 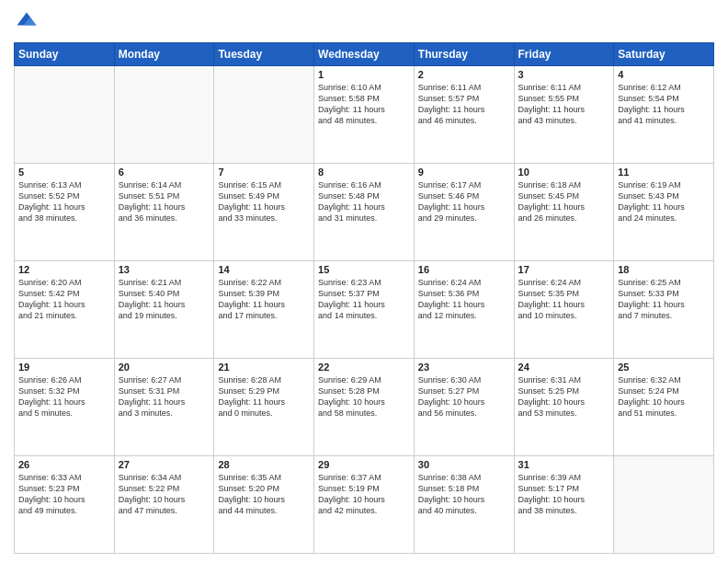 I want to click on day-info: Sunrise: 6:38 AM Sunset: 5:18 PM Dayligh…, so click(x=464, y=495).